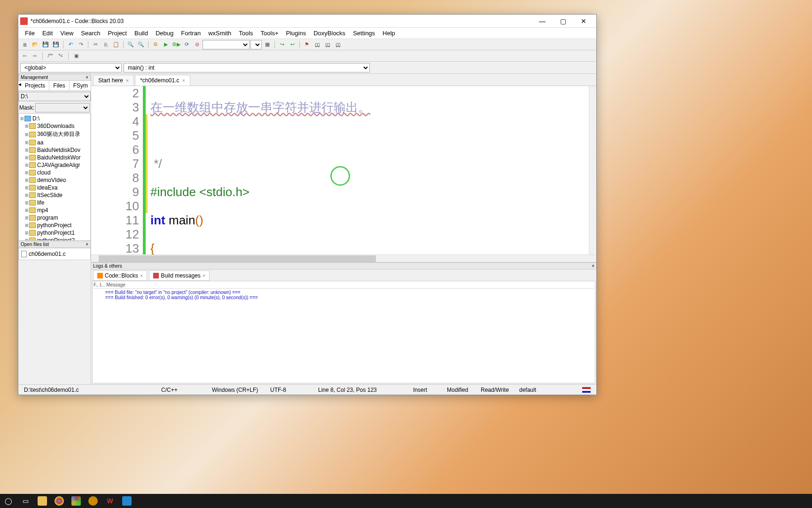 This screenshot has height=508, width=812. Describe the element at coordinates (180, 276) in the screenshot. I see `log-tab-build: Build messages ×` at that location.